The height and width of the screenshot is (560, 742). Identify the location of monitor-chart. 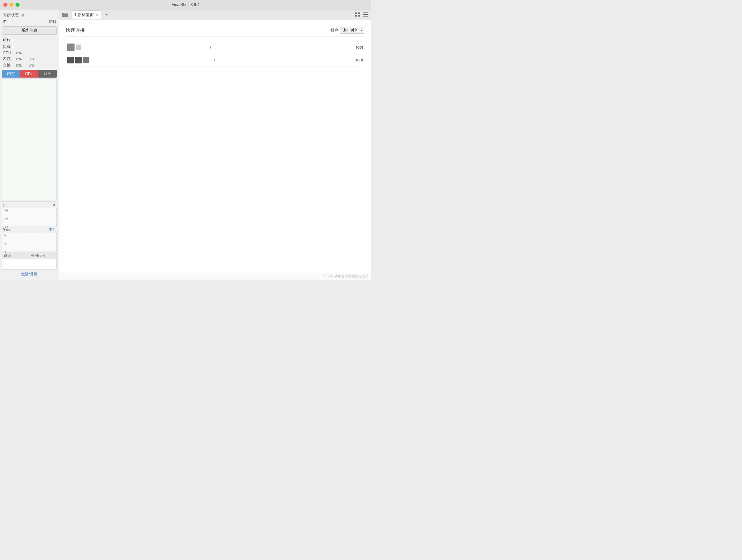
(29, 139).